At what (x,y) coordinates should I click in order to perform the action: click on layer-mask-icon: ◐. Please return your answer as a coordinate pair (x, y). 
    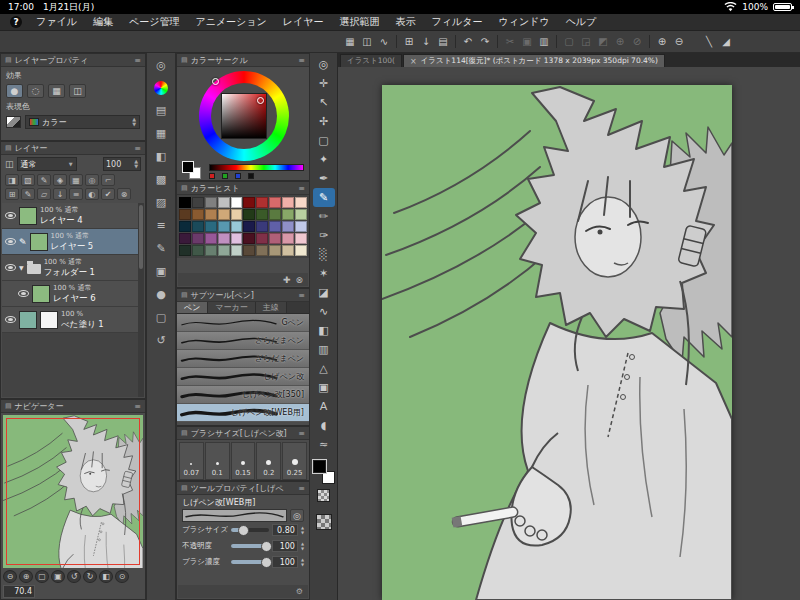
    Looking at the image, I should click on (92, 194).